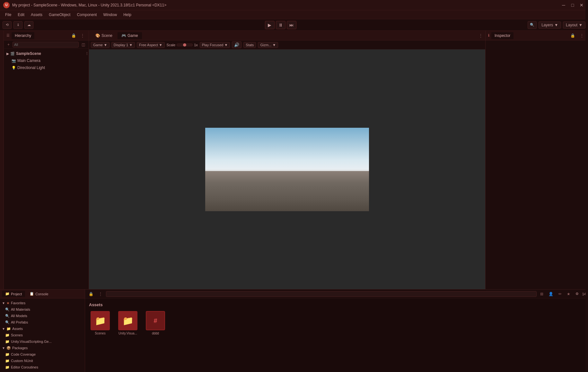 The image size is (588, 372). I want to click on maximize-button: □, so click(573, 5).